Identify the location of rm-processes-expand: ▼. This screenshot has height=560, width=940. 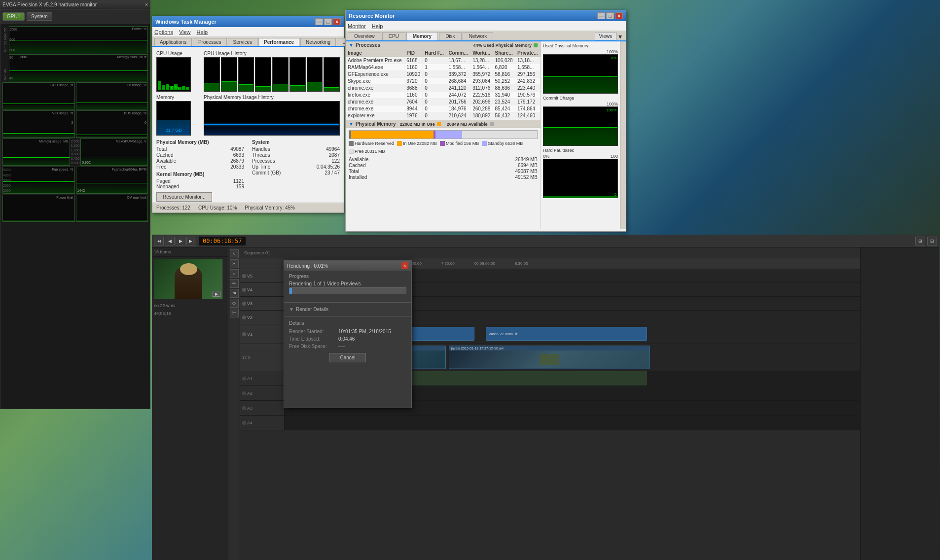
(351, 45).